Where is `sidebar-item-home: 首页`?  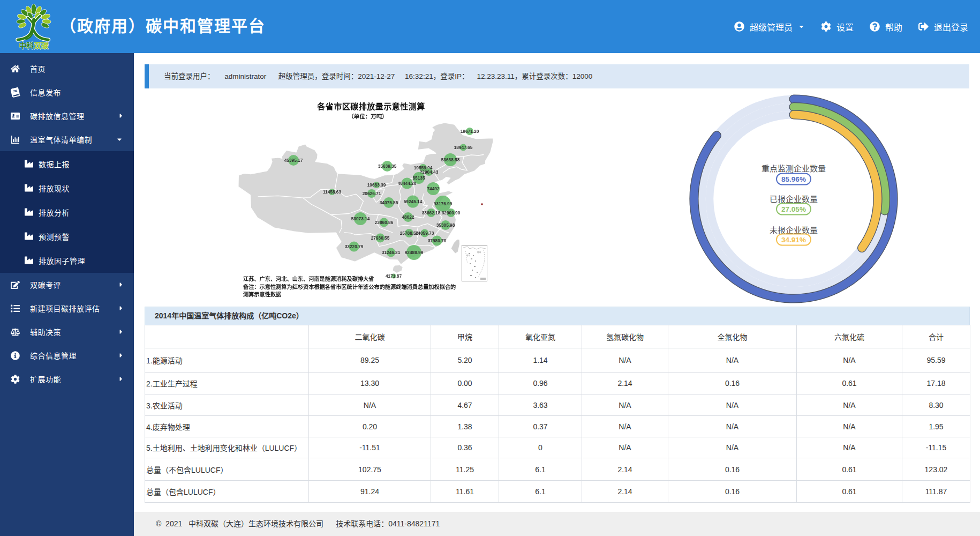
sidebar-item-home: 首页 is located at coordinates (67, 69).